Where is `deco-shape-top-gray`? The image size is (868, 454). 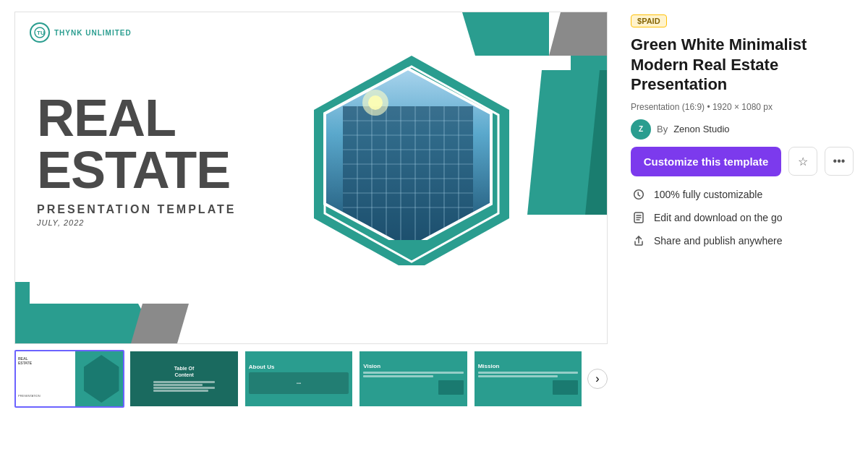 deco-shape-top-gray is located at coordinates (578, 34).